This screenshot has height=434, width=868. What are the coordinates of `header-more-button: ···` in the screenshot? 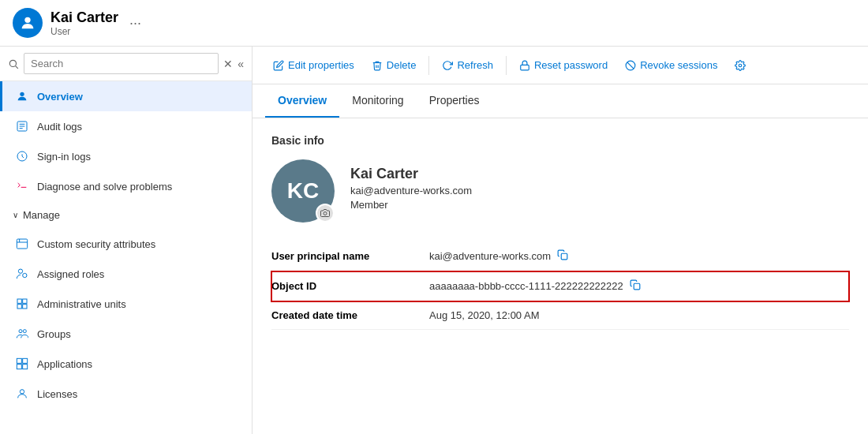 It's located at (136, 24).